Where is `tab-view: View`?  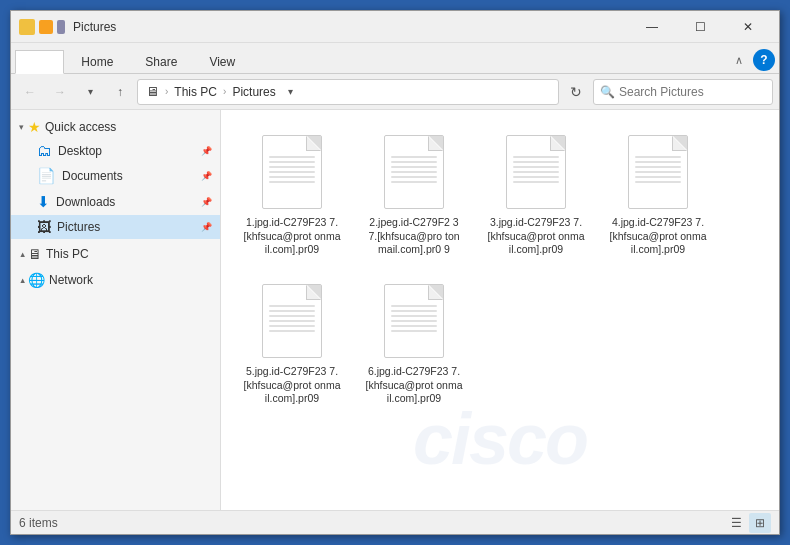
tab-view: View is located at coordinates (222, 62).